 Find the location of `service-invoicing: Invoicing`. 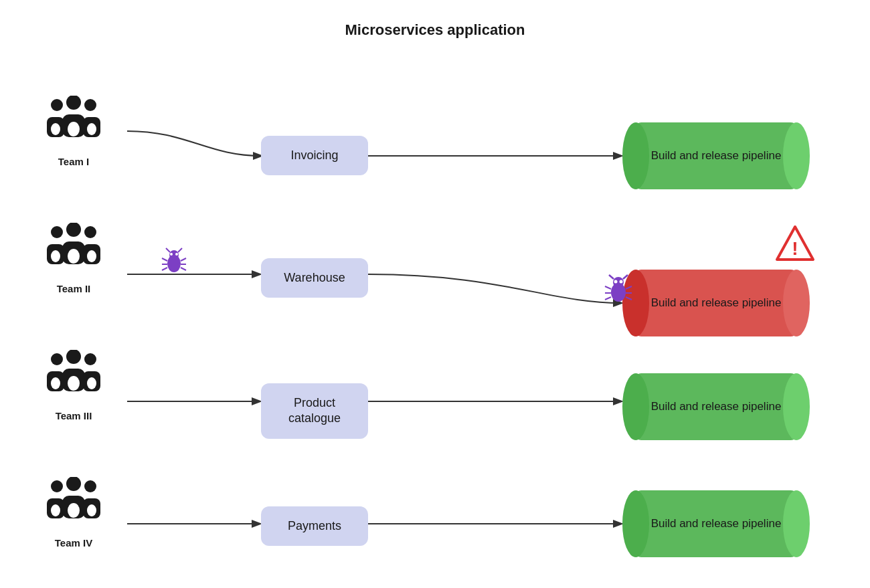

service-invoicing: Invoicing is located at coordinates (315, 155).